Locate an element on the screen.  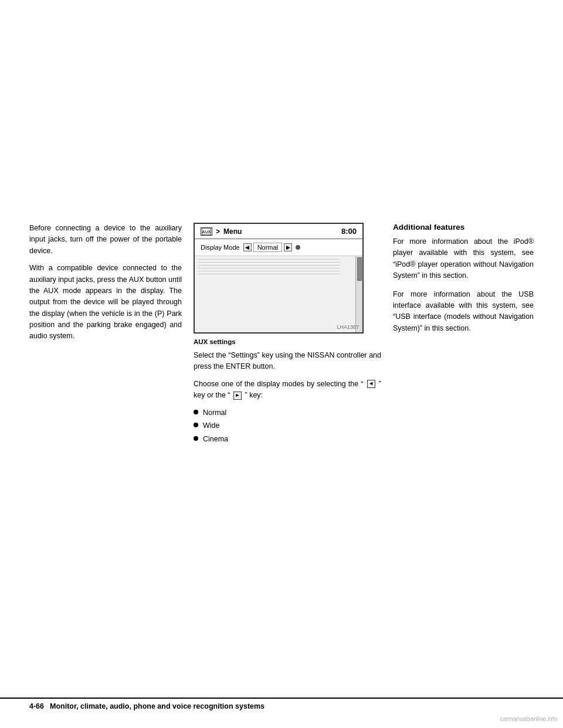
center-para2: Choose one of the display modes by selec… is located at coordinates (287, 390).